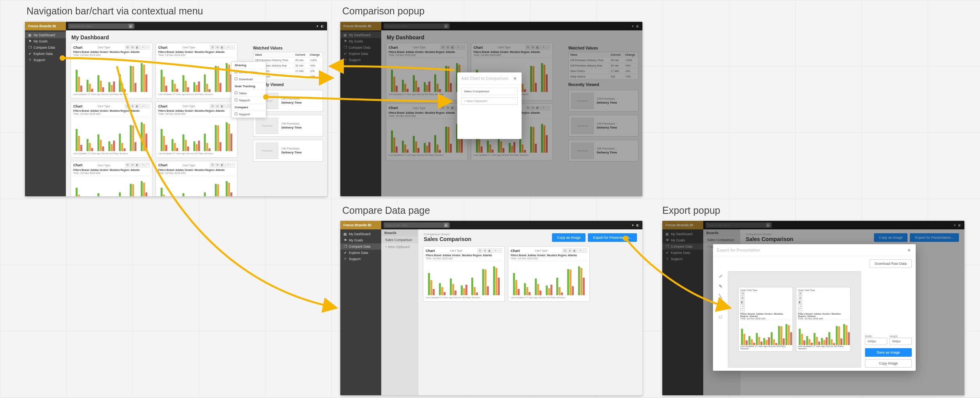 This screenshot has height=398, width=980. I want to click on ctx-item: Download, so click(249, 79).